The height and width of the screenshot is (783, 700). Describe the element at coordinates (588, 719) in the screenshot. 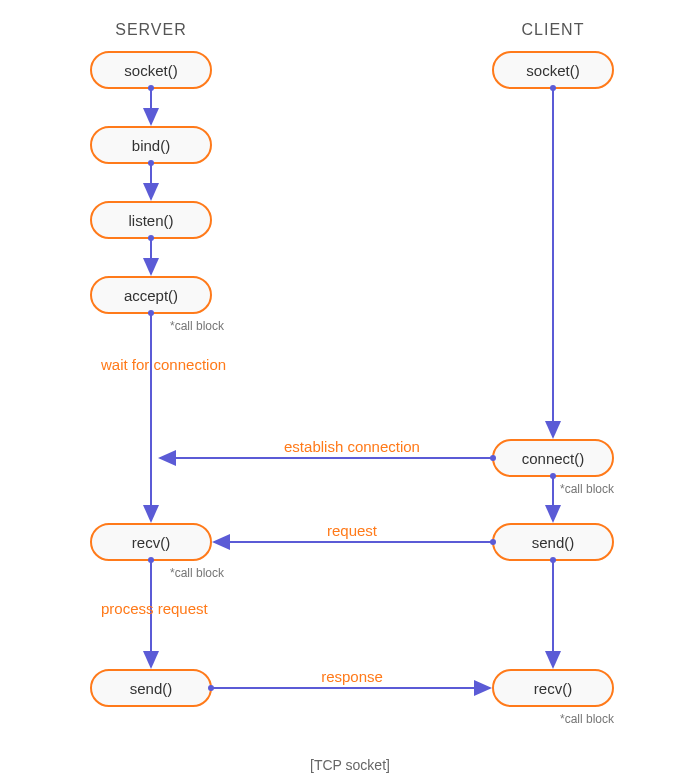

I see `client-recv-call-block-note: *call block` at that location.